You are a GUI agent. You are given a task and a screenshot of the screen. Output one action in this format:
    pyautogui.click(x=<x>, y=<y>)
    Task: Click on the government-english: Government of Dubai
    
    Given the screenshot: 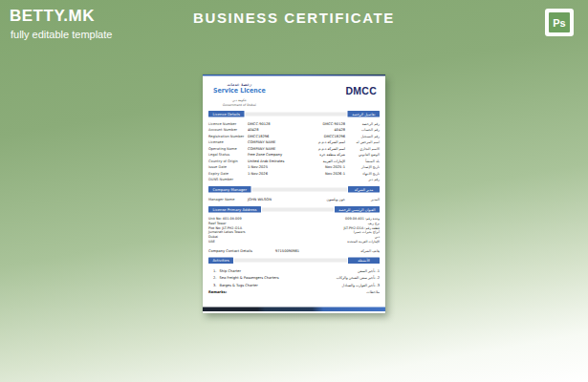 What is the action you would take?
    pyautogui.click(x=239, y=104)
    